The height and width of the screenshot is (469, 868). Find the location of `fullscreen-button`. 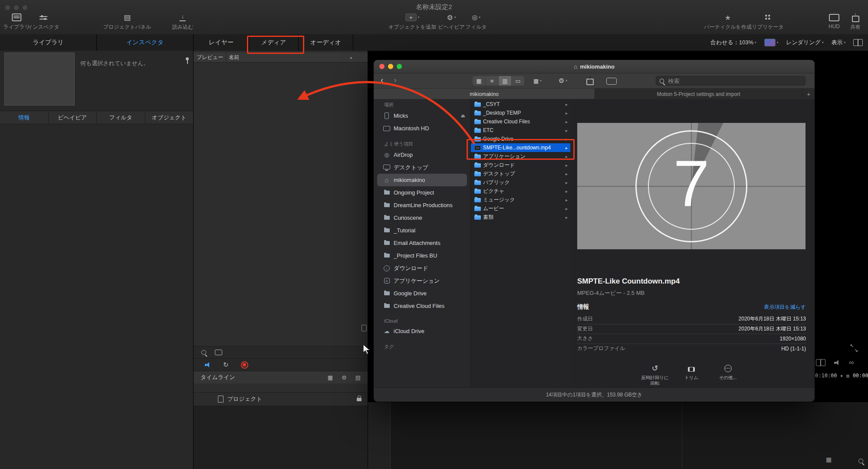

fullscreen-button is located at coordinates (399, 66).